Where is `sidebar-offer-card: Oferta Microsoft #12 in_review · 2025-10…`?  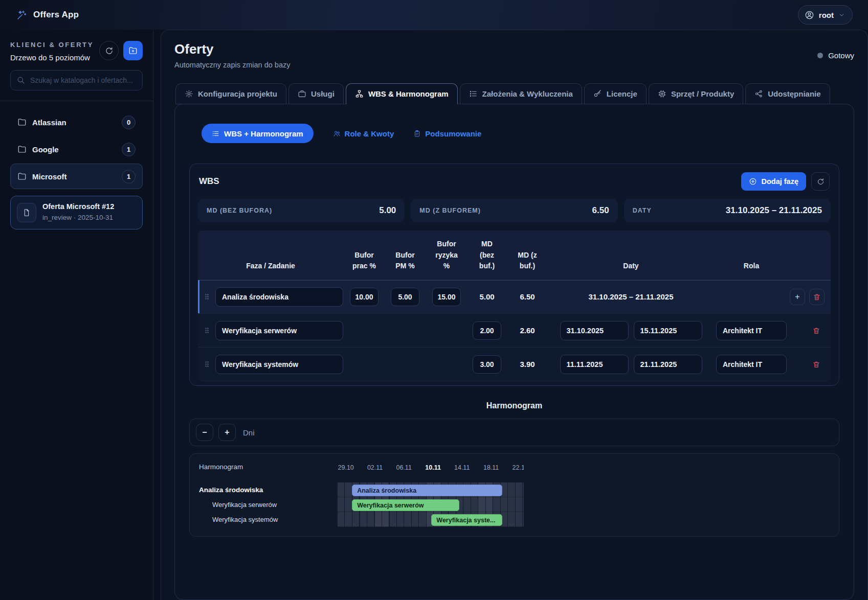
sidebar-offer-card: Oferta Microsoft #12 in_review · 2025-10… is located at coordinates (77, 213).